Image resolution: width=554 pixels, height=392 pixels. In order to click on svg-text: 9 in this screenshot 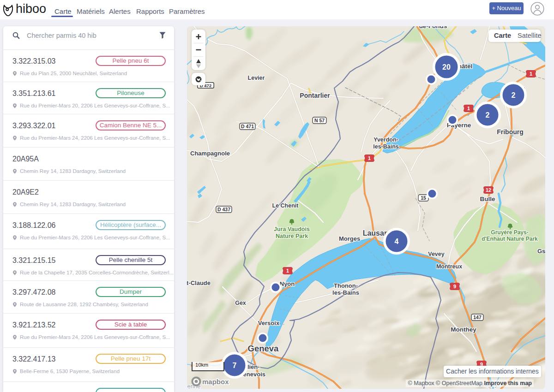, I will do `click(455, 286)`.